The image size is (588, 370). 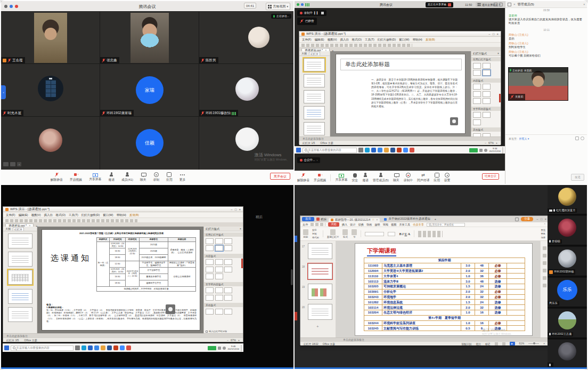 What do you see at coordinates (544, 343) in the screenshot?
I see `zoom-in-icon: +` at bounding box center [544, 343].